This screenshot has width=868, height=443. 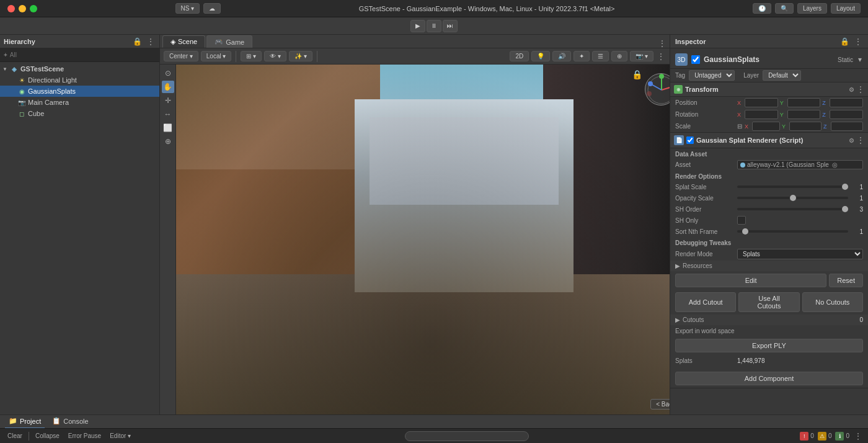 I want to click on tree-item-gaussian-splats: ◉ GaussianSplats, so click(x=79, y=91).